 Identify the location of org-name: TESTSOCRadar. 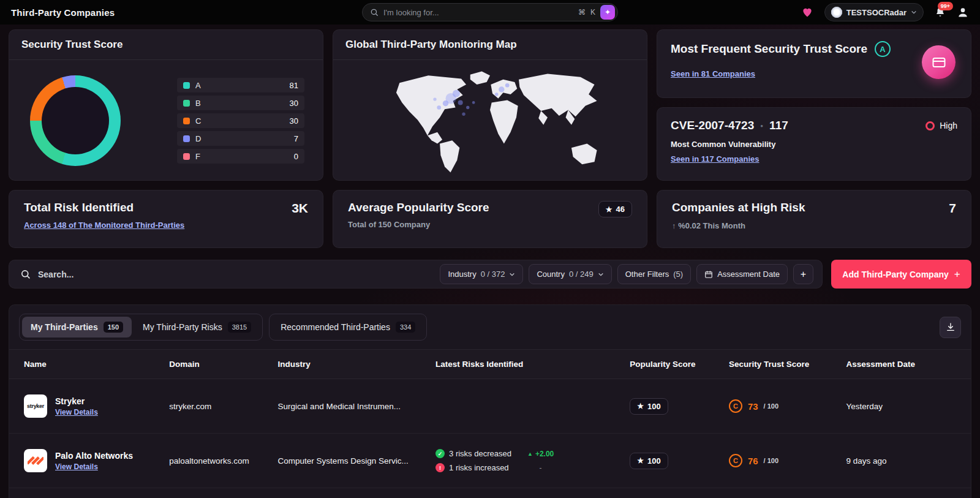
(876, 12).